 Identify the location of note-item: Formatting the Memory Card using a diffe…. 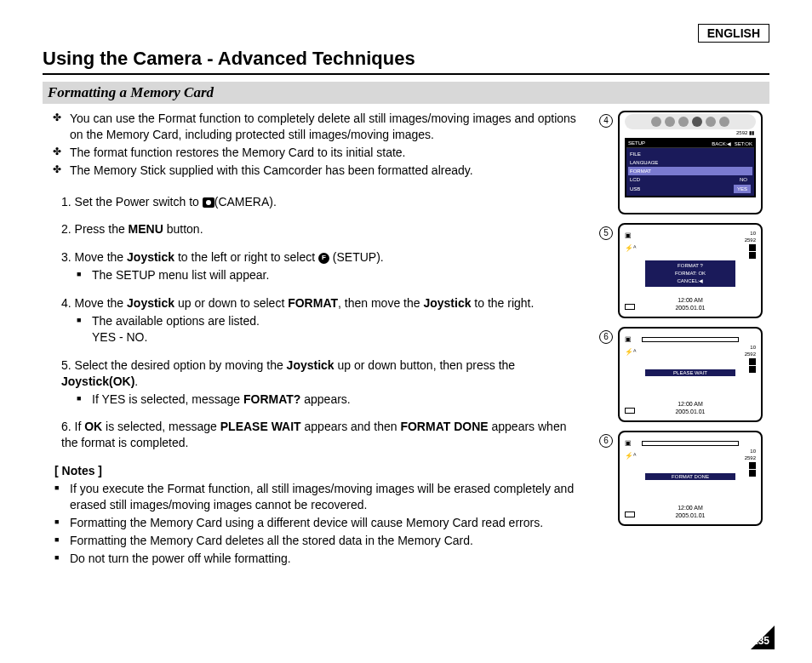
(322, 523).